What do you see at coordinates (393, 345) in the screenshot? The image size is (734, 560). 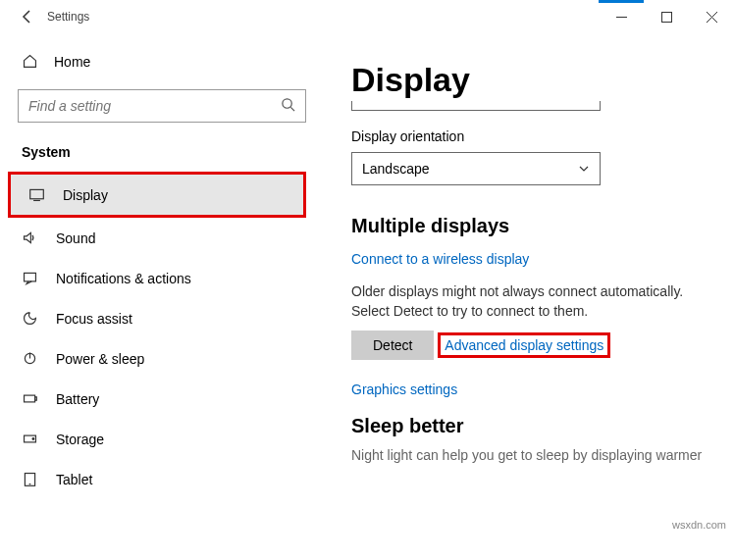 I see `detect-button: Detect` at bounding box center [393, 345].